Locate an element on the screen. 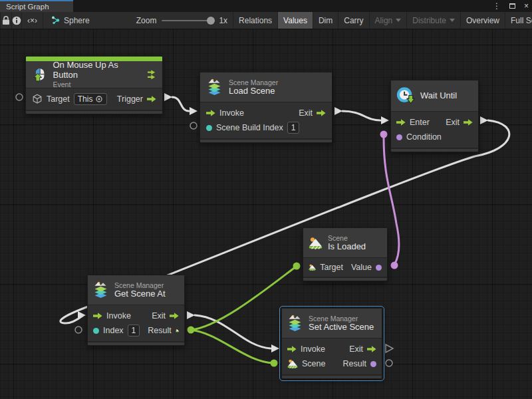 This screenshot has height=399, width=532. scene-manager-icon is located at coordinates (101, 290).